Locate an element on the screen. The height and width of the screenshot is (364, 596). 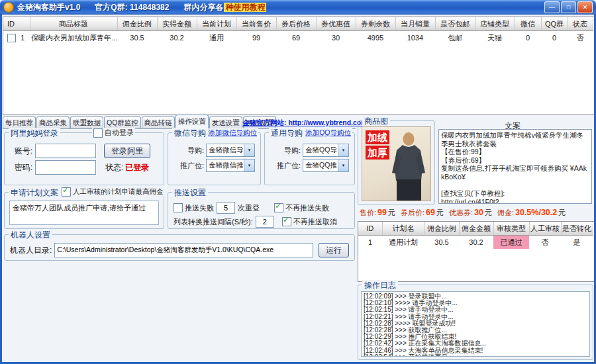
wechat-guide-select: 金猪微信导购▼ is located at coordinates (230, 150).